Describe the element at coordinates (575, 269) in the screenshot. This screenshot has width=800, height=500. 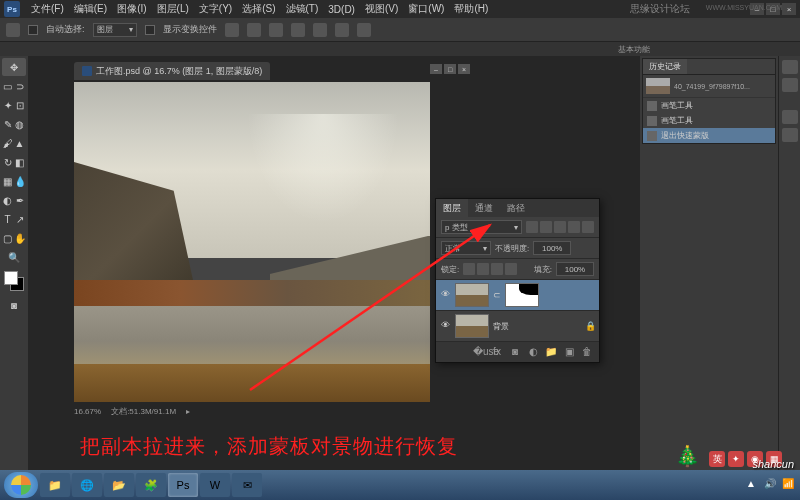
I see `fill-input: 100%` at that location.